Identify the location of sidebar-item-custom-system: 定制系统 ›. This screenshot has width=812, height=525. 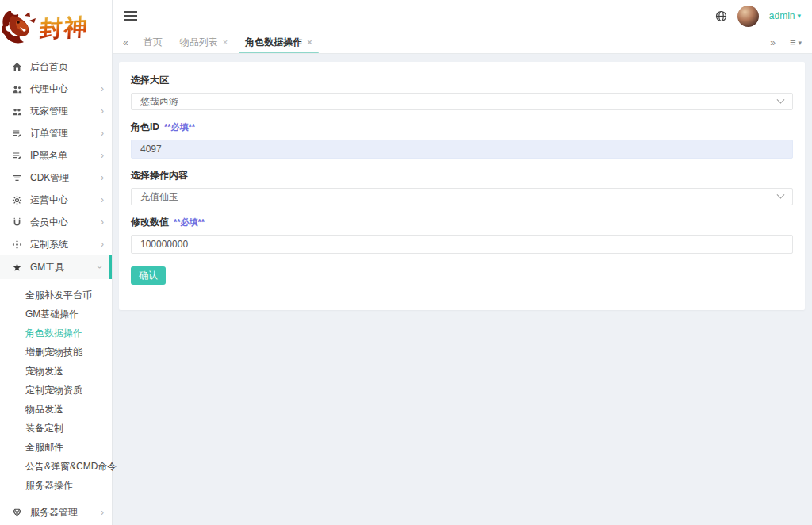
(56, 244).